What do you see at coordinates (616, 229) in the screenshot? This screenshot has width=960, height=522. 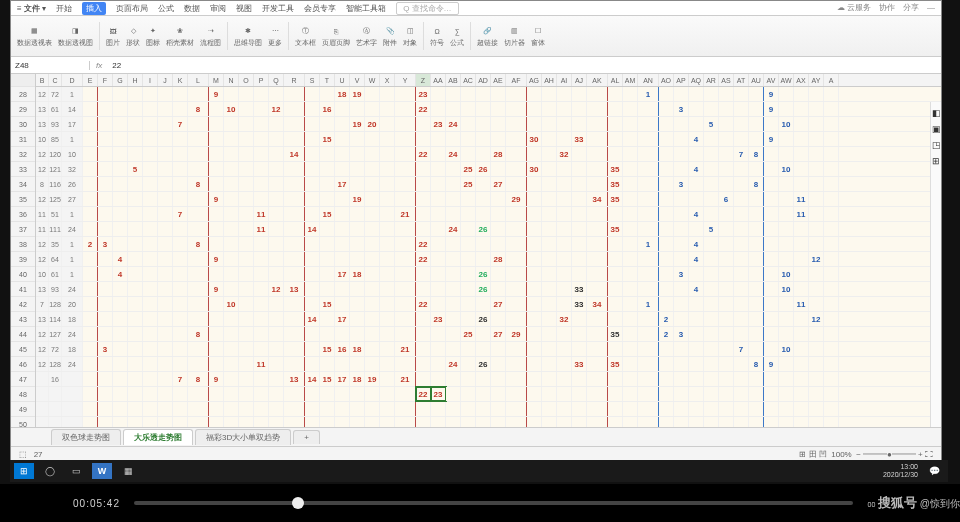 I see `cell: 35` at bounding box center [616, 229].